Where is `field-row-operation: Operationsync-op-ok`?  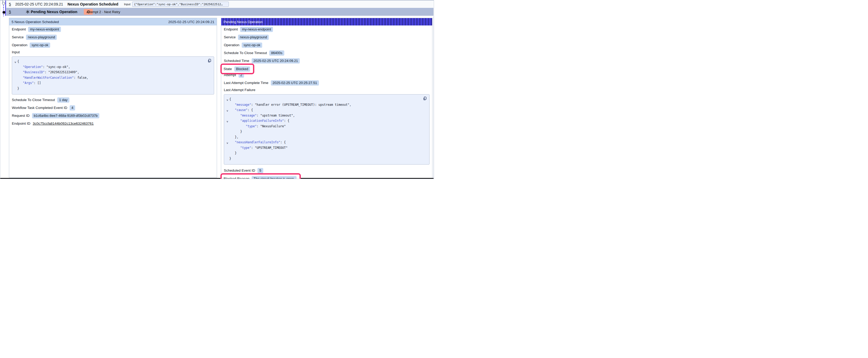
field-row-operation: Operationsync-op-ok is located at coordinates (113, 45).